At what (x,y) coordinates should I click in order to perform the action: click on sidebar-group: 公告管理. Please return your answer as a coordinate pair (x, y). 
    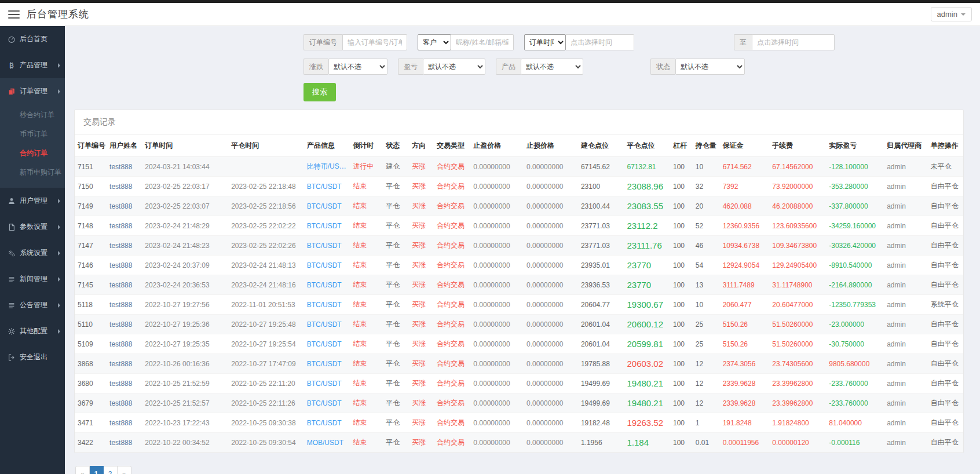
    Looking at the image, I should click on (32, 305).